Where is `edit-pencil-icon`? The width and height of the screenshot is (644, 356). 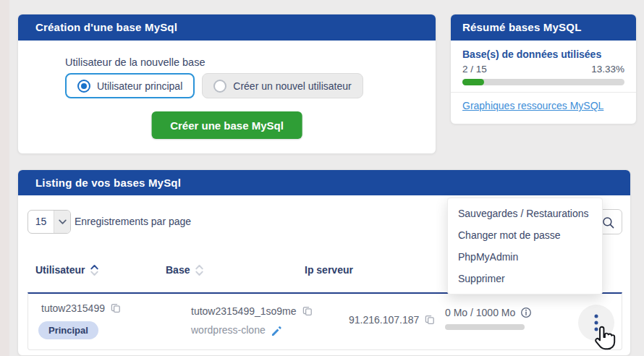
edit-pencil-icon is located at coordinates (276, 330).